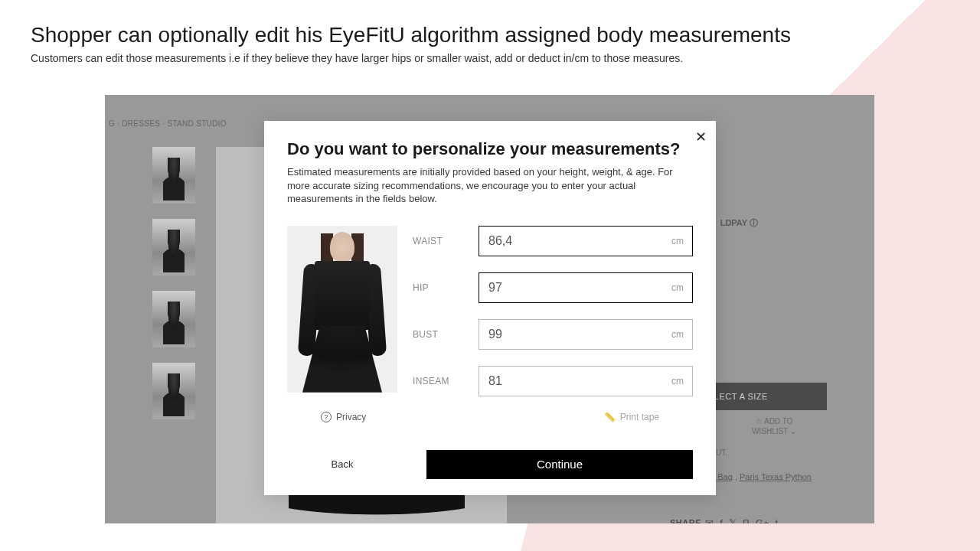  What do you see at coordinates (486, 185) in the screenshot?
I see `modal-description: Estimated measurements are initially pro…` at bounding box center [486, 185].